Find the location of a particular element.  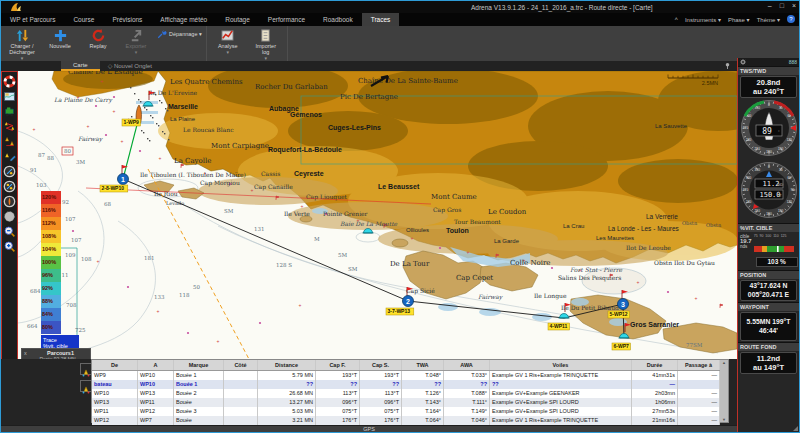

column-header-cap-f: Cap F. is located at coordinates (338, 365).